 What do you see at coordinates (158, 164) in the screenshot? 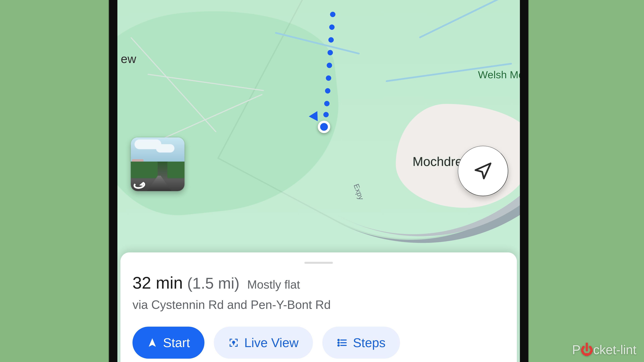
I see `street-view-thumbnail` at bounding box center [158, 164].